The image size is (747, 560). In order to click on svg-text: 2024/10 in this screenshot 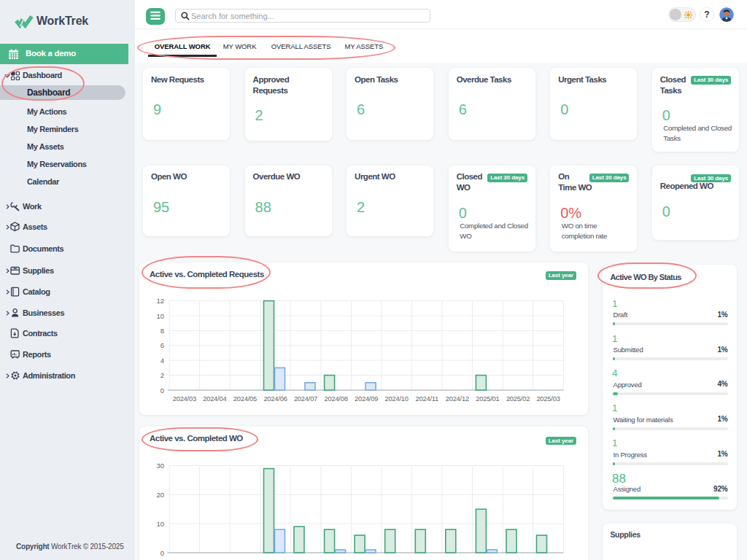, I will do `click(397, 399)`.